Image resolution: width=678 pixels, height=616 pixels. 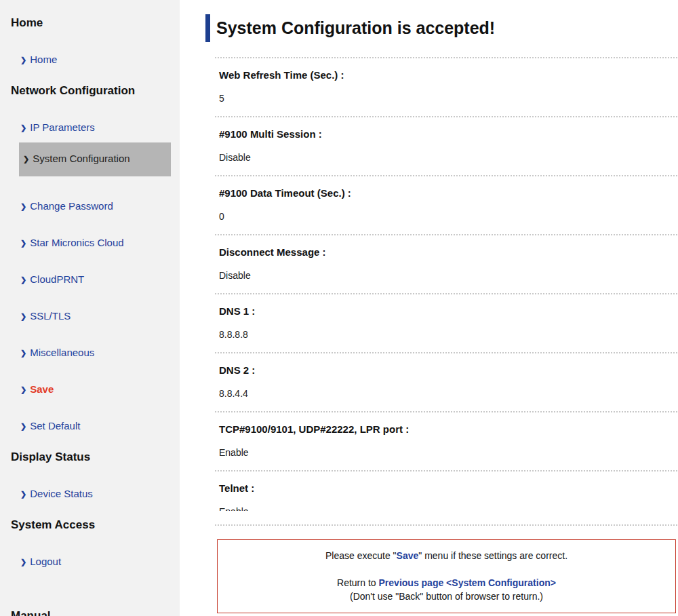 What do you see at coordinates (446, 381) in the screenshot?
I see `setting-row-dns-2: DNS 2 : 8.8.4.4` at bounding box center [446, 381].